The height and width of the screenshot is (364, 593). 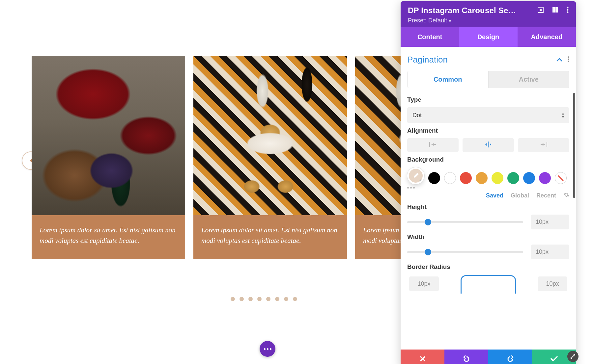 What do you see at coordinates (264, 299) in the screenshot?
I see `carousel-pagination` at bounding box center [264, 299].